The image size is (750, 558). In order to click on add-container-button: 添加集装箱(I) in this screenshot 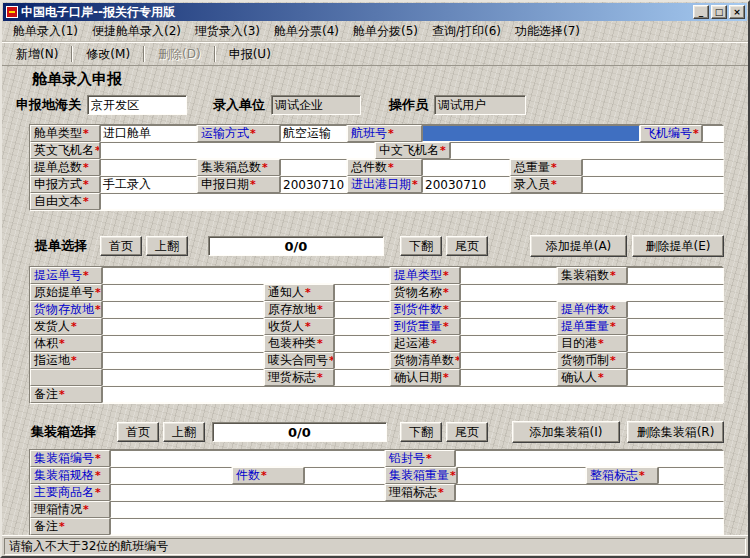, I will do `click(566, 432)`.